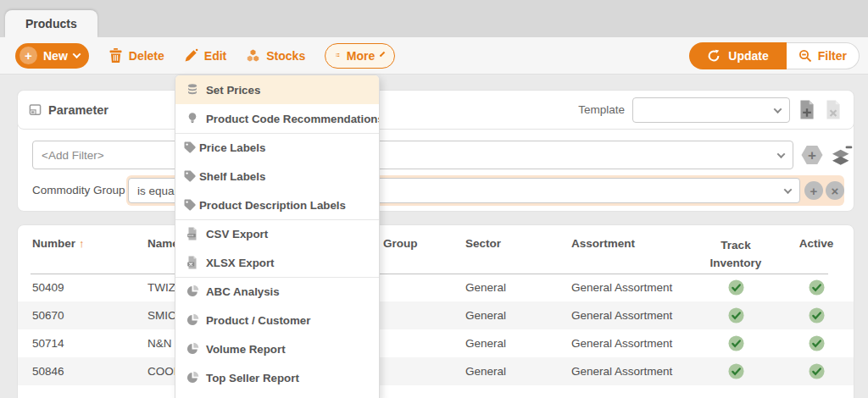 Image resolution: width=868 pixels, height=398 pixels. What do you see at coordinates (832, 56) in the screenshot?
I see `filter-button-label: Filter` at bounding box center [832, 56].